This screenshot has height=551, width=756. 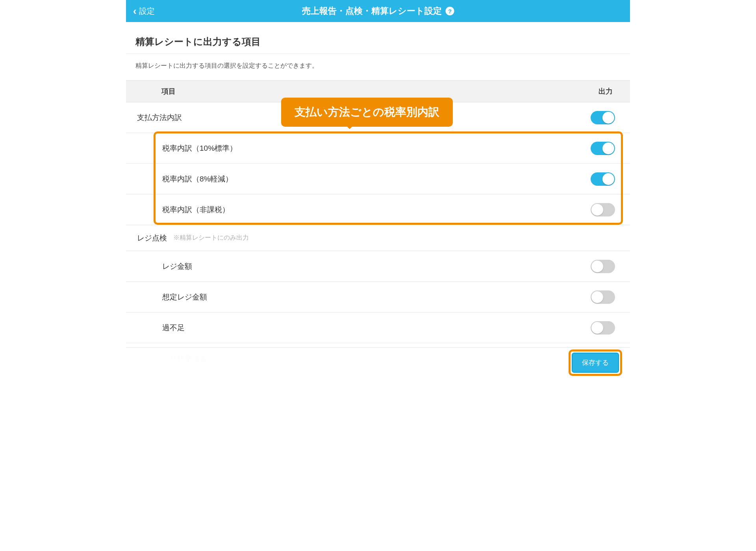 What do you see at coordinates (450, 11) in the screenshot?
I see `help-icon: ?` at bounding box center [450, 11].